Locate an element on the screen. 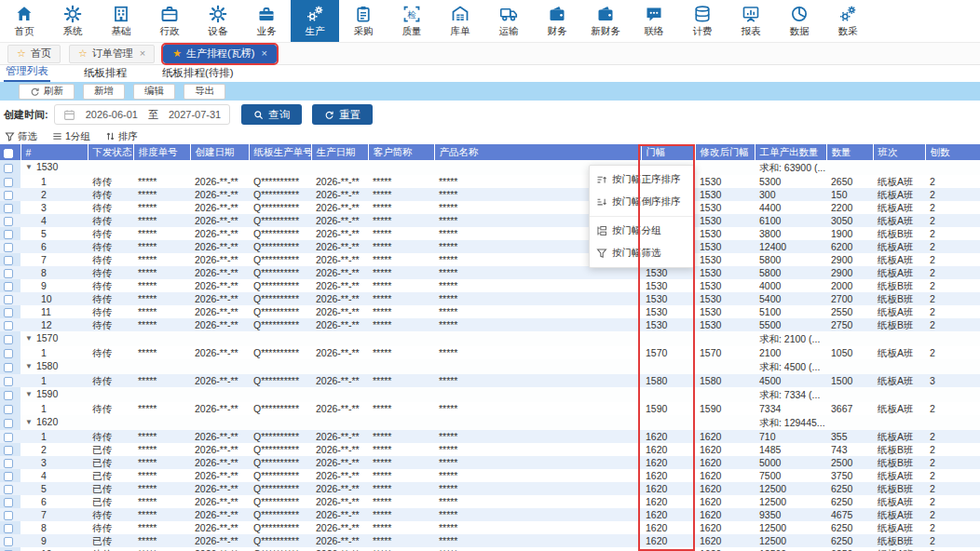 The height and width of the screenshot is (551, 980). table-row-1620-10: 10待传*****2026-**-**Q**********2026-**-**… is located at coordinates (490, 549).